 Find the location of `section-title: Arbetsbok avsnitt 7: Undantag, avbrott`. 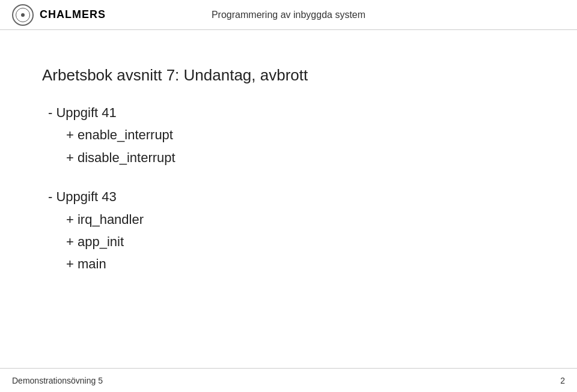

section-title: Arbetsbok avsnitt 7: Undantag, avbrott is located at coordinates (288, 76).